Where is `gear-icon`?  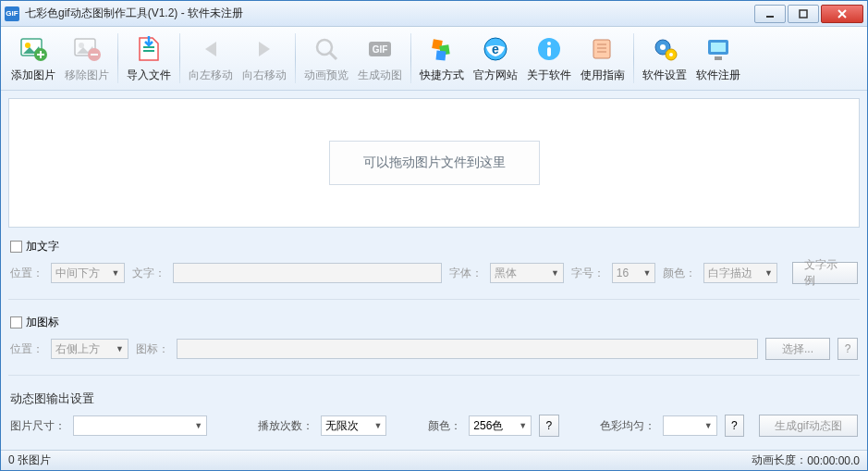
gear-icon is located at coordinates (665, 49).